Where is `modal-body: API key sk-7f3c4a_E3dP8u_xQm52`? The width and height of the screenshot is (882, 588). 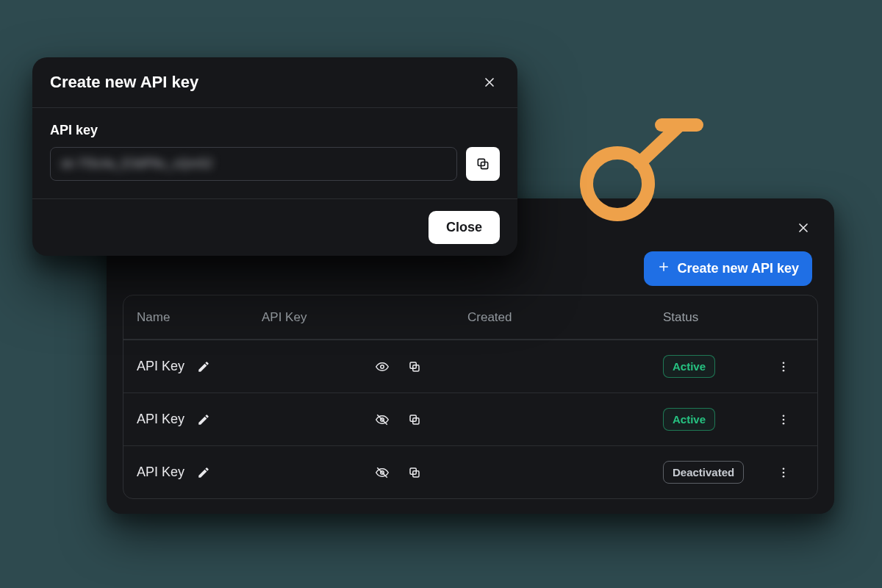
modal-body: API key sk-7f3c4a_E3dP8u_xQm52 is located at coordinates (275, 154).